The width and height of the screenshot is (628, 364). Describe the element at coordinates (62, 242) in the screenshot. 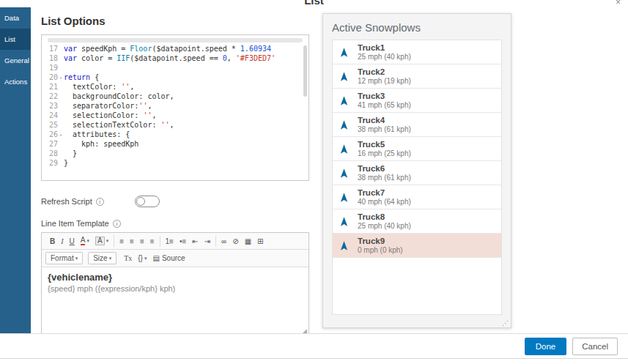

I see `italic-button: I` at that location.